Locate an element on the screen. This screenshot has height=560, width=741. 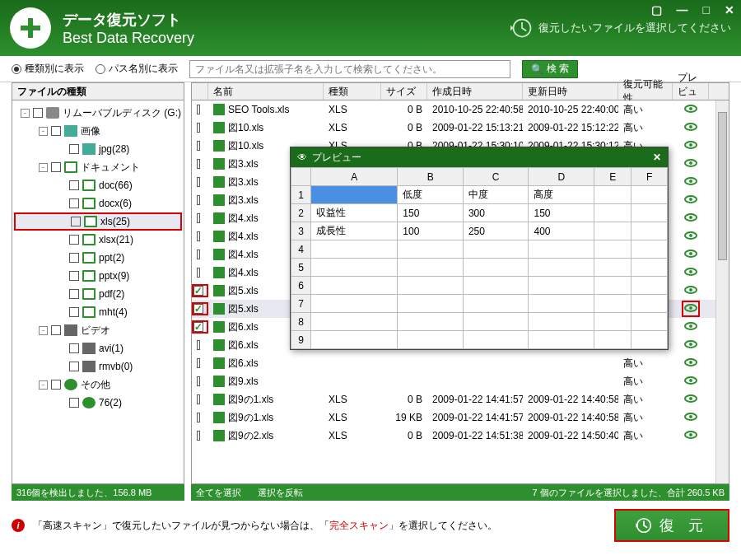
search-input is located at coordinates (350, 69).